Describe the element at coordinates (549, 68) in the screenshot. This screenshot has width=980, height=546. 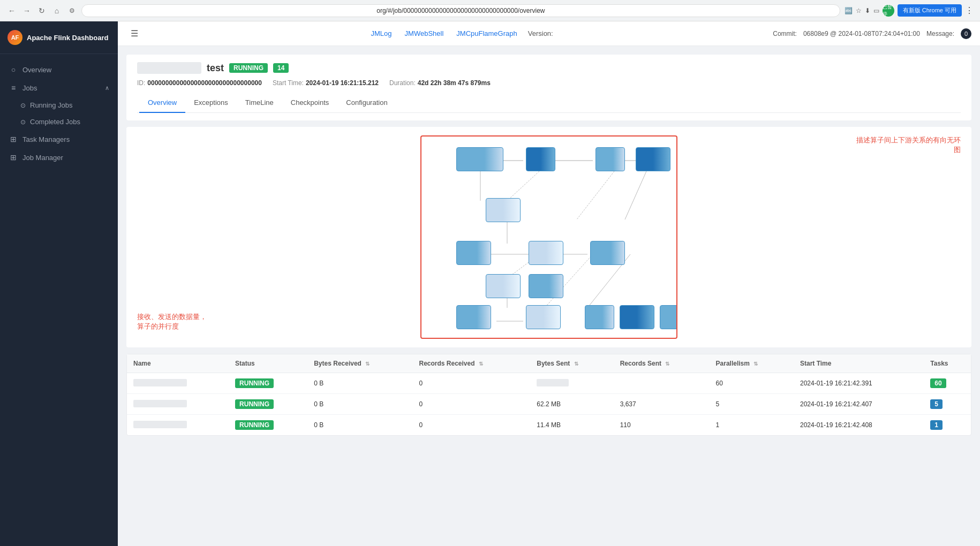
I see `job-title-row: test RUNNING 14` at that location.